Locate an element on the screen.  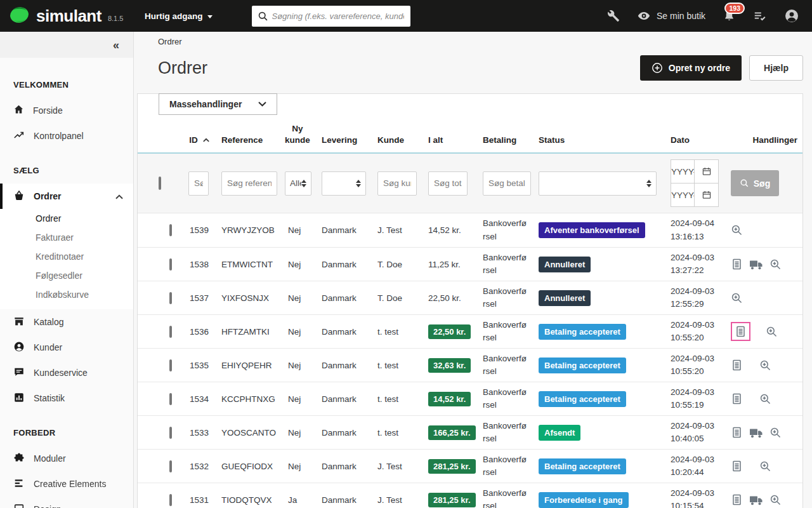
column-header-i-alt: I alt is located at coordinates (450, 140).